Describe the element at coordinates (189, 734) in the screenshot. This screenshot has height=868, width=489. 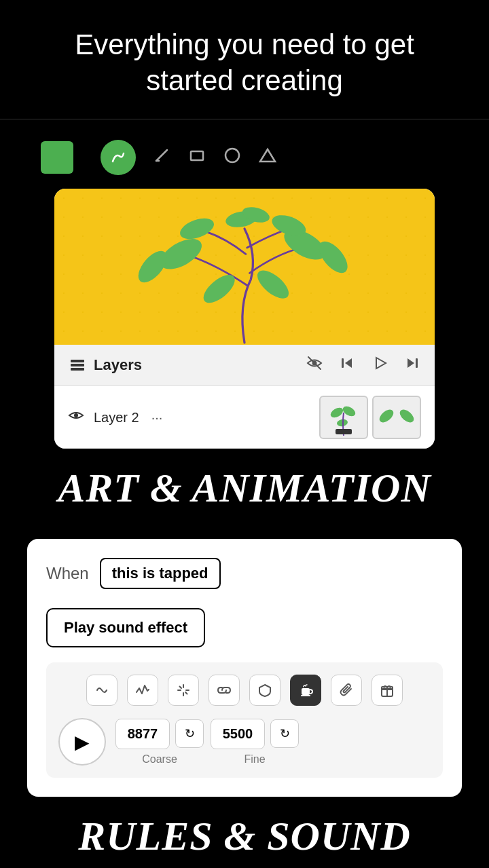
I see `coarse-refresh: ↻` at that location.